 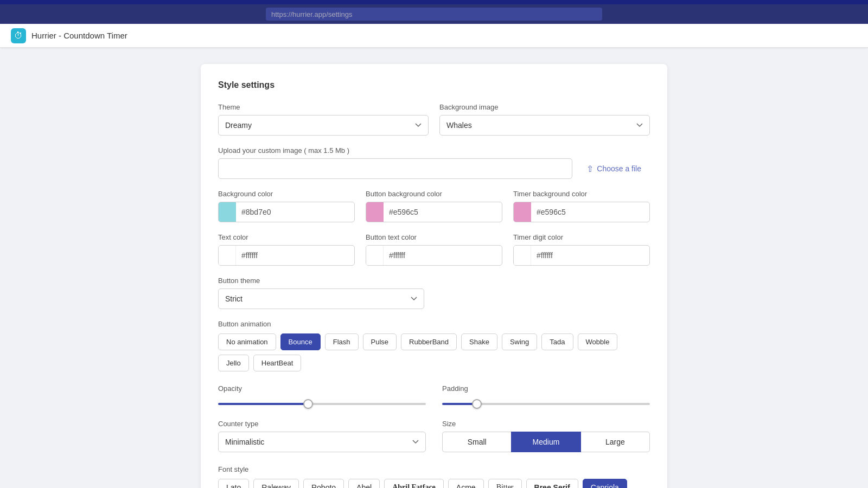 I want to click on text-color-input-wrapper, so click(x=286, y=255).